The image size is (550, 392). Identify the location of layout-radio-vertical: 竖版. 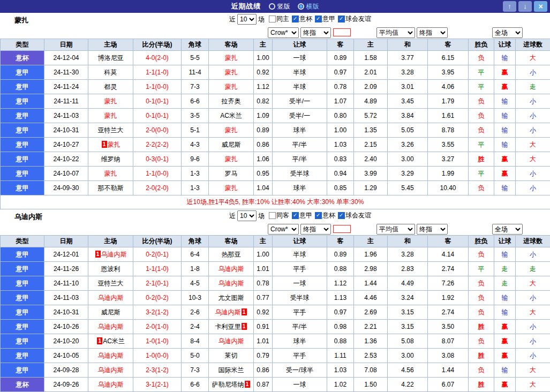
(280, 6).